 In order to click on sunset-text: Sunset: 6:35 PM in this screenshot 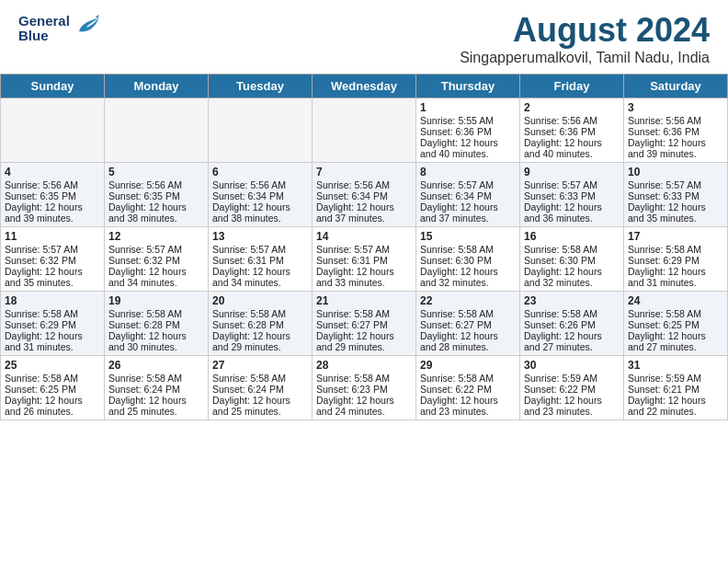, I will do `click(52, 196)`.